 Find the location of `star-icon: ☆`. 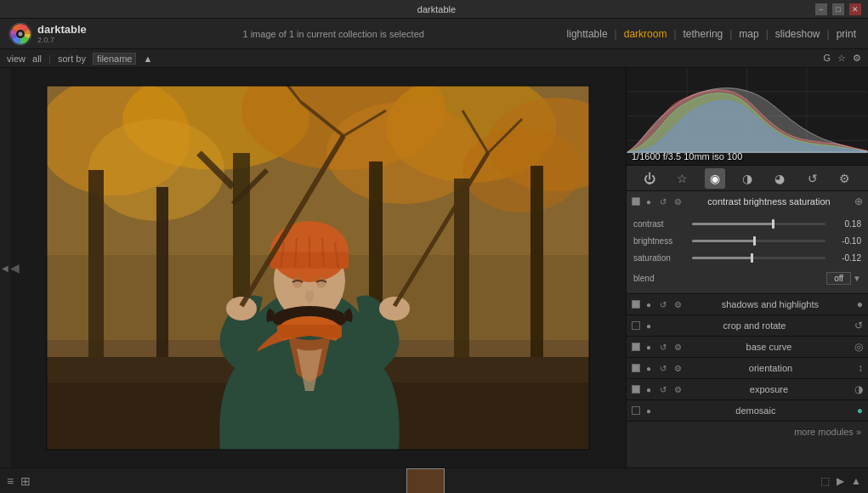

star-icon: ☆ is located at coordinates (842, 58).